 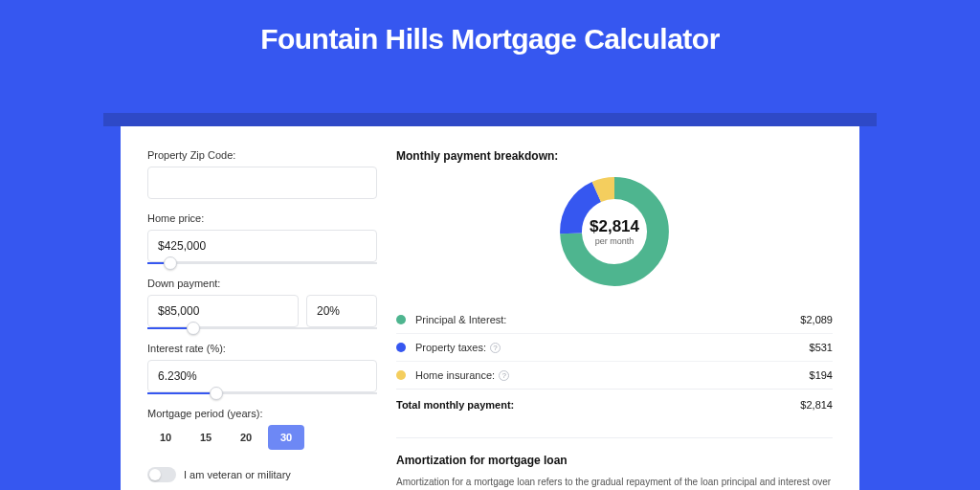 What do you see at coordinates (490, 36) in the screenshot?
I see `page-title: Fountain Hills Mortgage Calculator` at bounding box center [490, 36].